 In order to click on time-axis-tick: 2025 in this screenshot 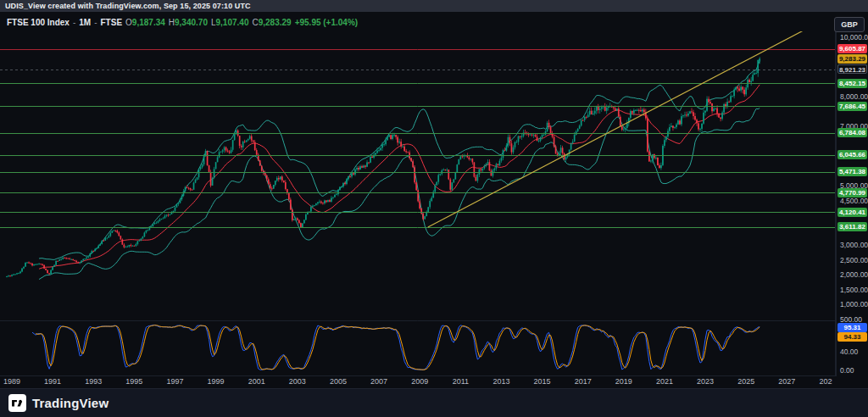, I will do `click(746, 381)`.